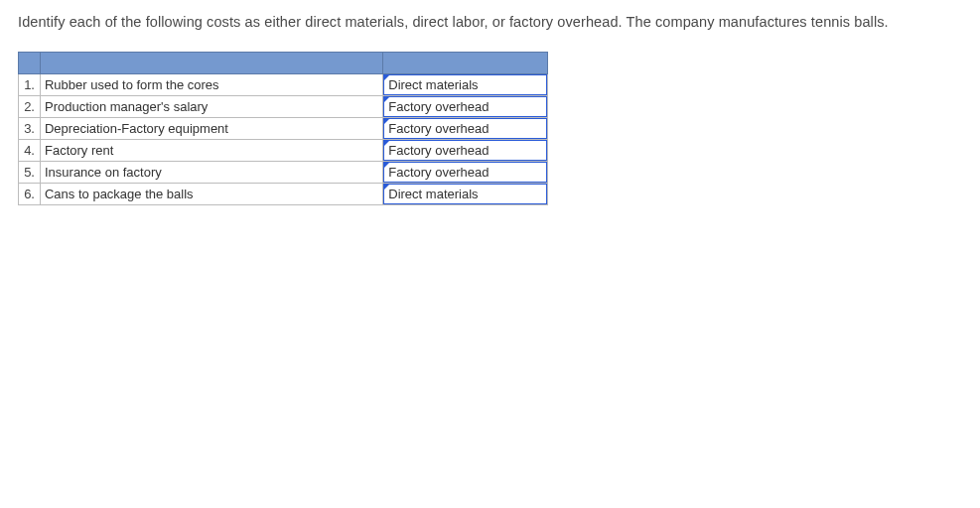 The width and height of the screenshot is (980, 508). What do you see at coordinates (284, 173) in the screenshot?
I see `table-row: 5. Insurance on factory Factory overhead` at bounding box center [284, 173].